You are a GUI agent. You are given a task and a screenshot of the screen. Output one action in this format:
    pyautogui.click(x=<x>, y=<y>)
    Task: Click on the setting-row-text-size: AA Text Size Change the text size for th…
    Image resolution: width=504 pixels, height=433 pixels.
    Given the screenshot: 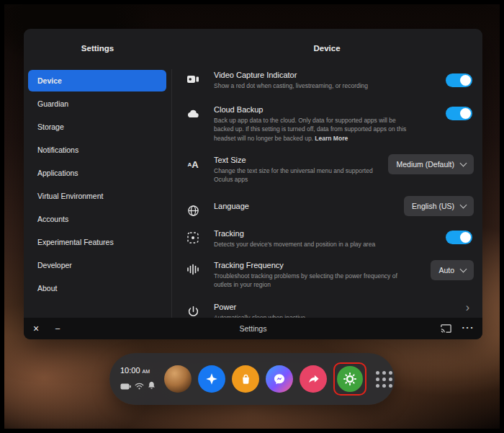 What is the action you would take?
    pyautogui.click(x=330, y=170)
    